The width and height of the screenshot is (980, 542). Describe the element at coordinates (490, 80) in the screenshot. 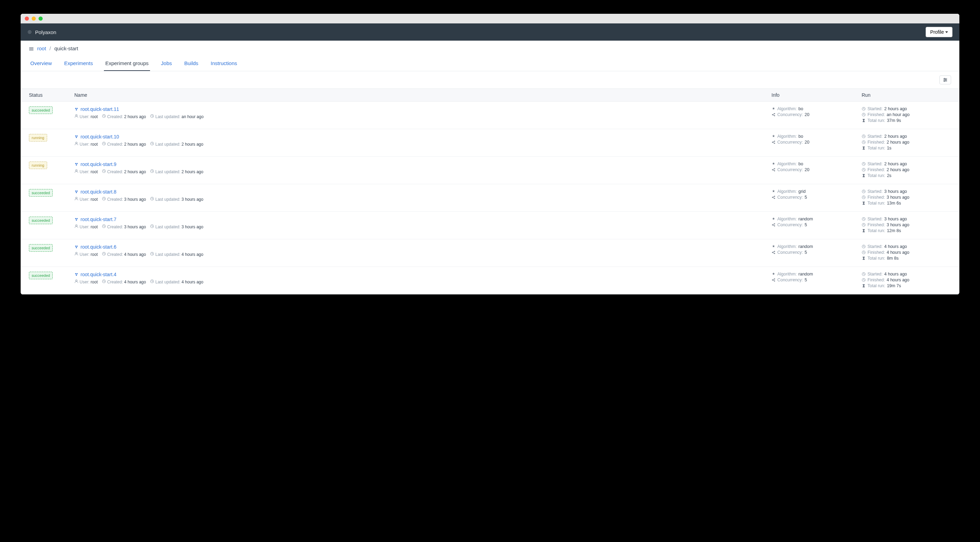

I see `list-toolbar` at that location.